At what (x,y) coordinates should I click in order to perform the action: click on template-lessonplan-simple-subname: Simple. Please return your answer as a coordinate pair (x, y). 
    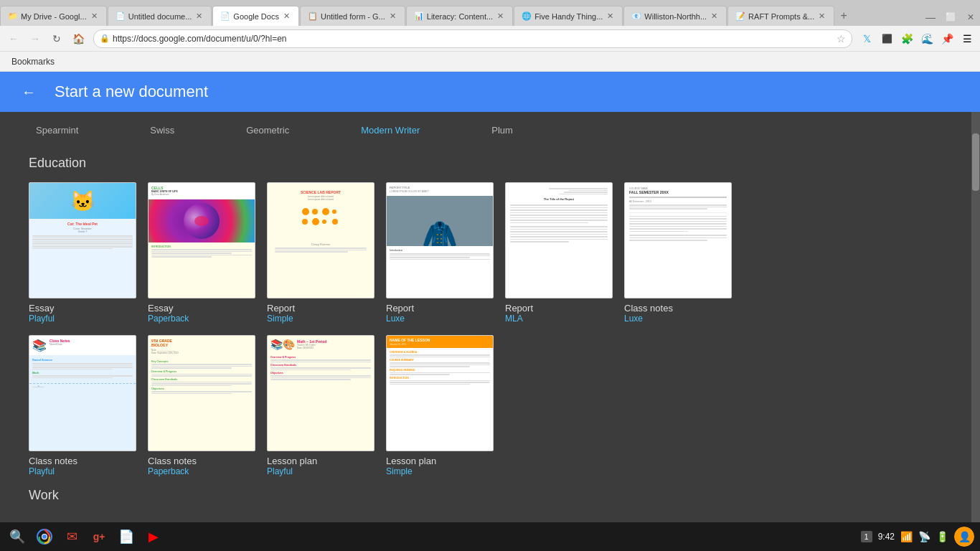
    Looking at the image, I should click on (440, 471).